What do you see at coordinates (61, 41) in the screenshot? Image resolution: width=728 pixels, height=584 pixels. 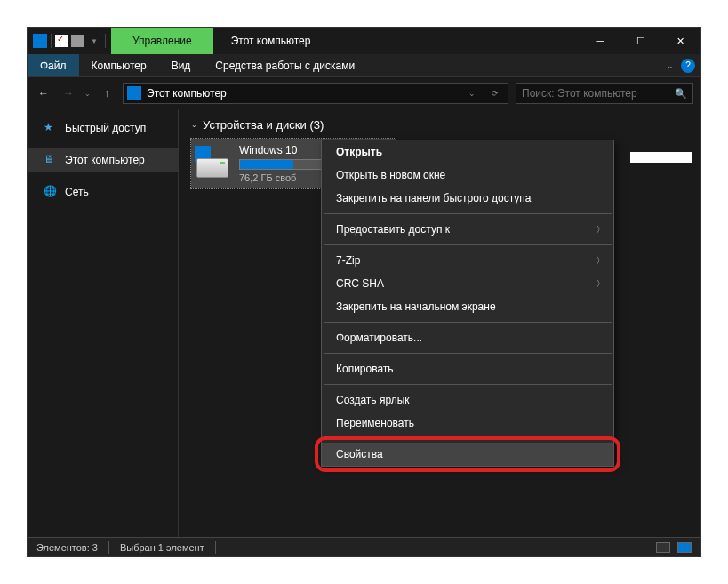 I see `qat-properties-icon` at bounding box center [61, 41].